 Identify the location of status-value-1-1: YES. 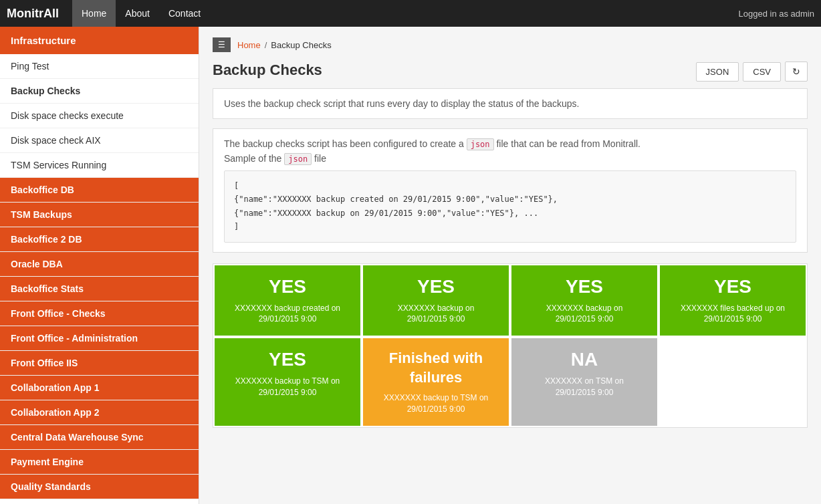
(287, 287).